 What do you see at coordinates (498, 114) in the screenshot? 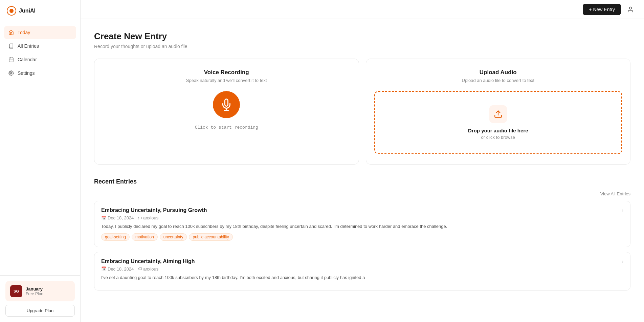
I see `upload-icon` at bounding box center [498, 114].